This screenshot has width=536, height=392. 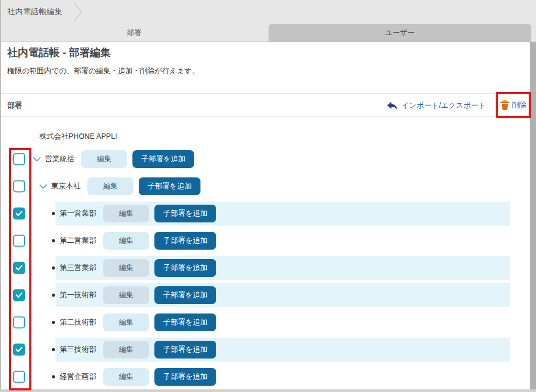 I want to click on department-row: 第一技術部 編集 子部署を追加, so click(x=265, y=295).